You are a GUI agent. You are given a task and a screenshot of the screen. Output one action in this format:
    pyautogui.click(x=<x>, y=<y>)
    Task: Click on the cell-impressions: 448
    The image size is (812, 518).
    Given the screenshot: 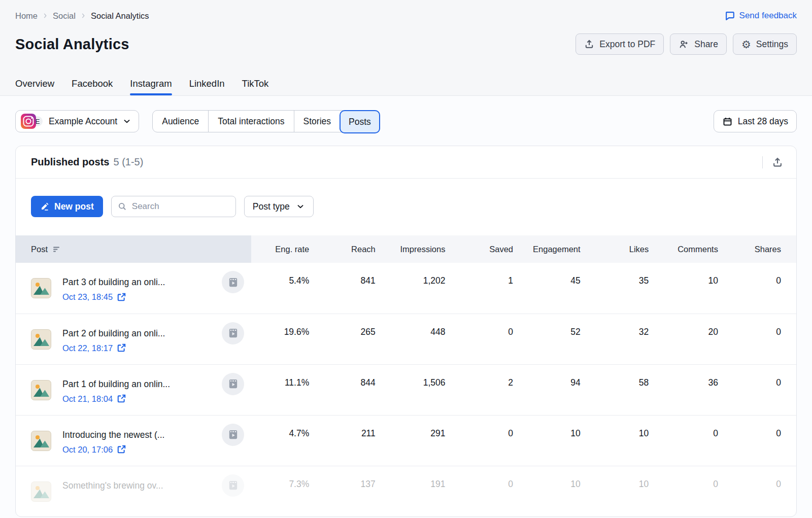 What is the action you would take?
    pyautogui.click(x=411, y=339)
    